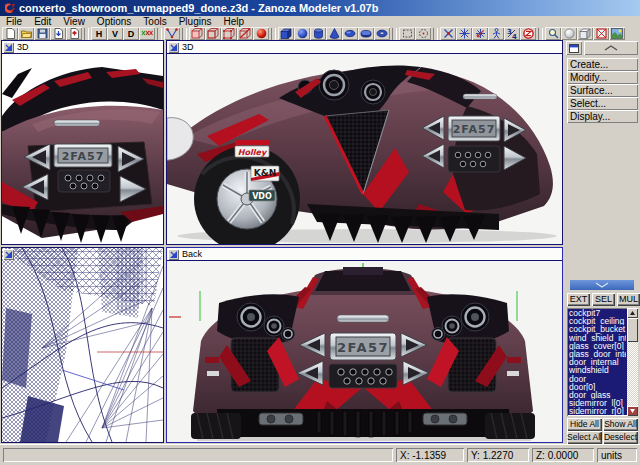 The image size is (640, 465). Describe the element at coordinates (620, 438) in the screenshot. I see `deselect-button: Deselect` at that location.